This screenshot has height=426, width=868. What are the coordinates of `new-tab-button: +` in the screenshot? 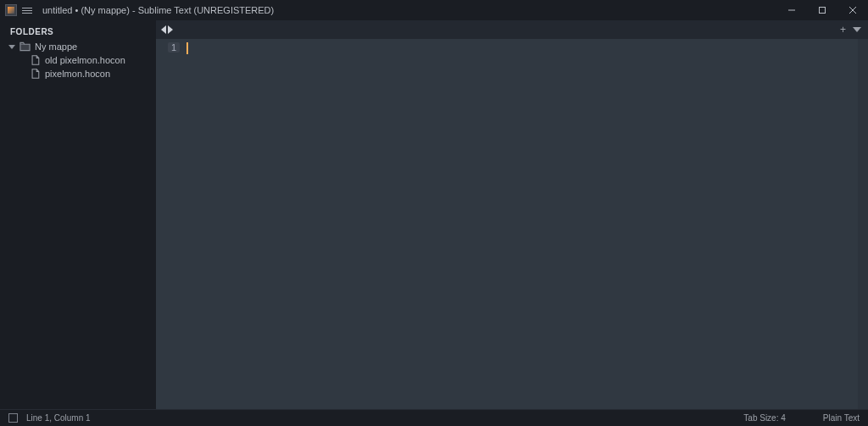 It's located at (843, 30).